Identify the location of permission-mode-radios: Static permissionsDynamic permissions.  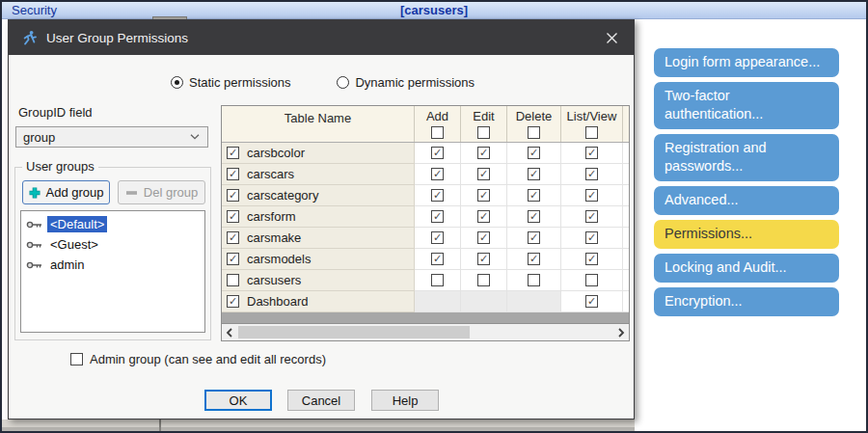
(322, 83).